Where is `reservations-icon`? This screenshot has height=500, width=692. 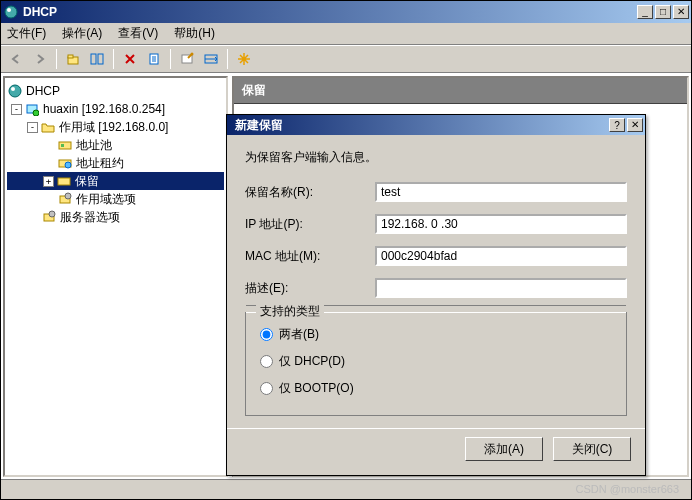 reservations-icon is located at coordinates (64, 181).